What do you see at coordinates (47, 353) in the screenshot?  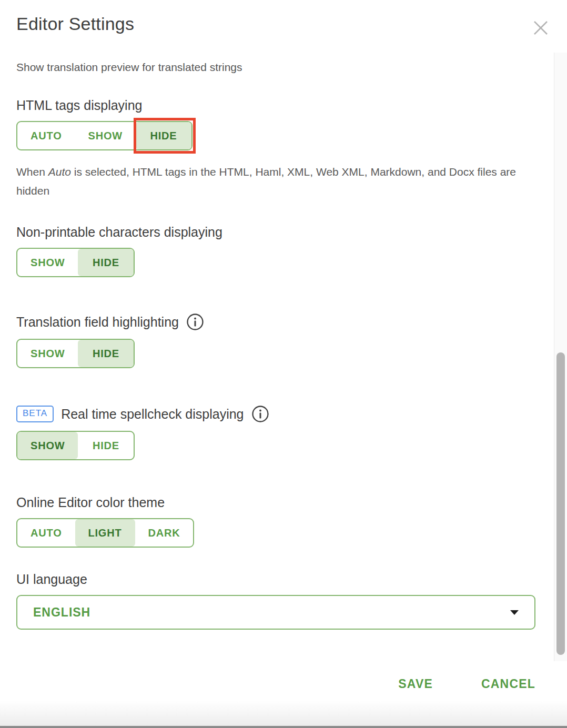 I see `field-highlighting-show-button: SHOW` at bounding box center [47, 353].